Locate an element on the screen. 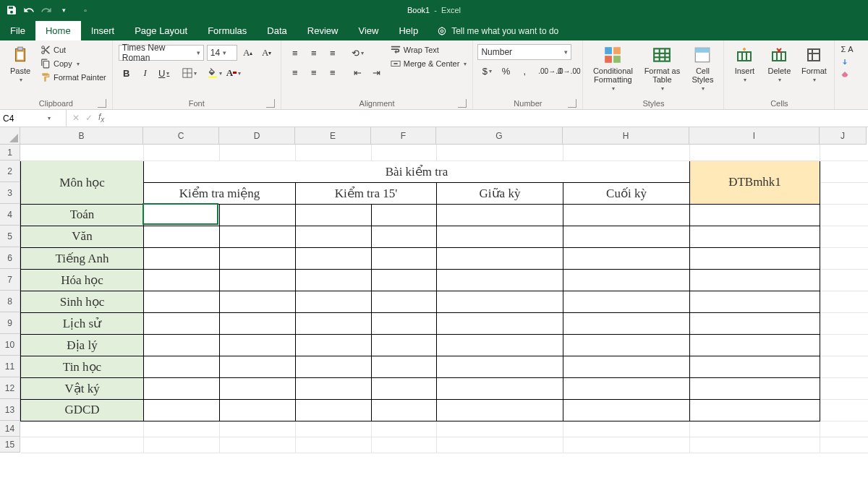 The height and width of the screenshot is (488, 868). cell: Kiểm tra 15' is located at coordinates (366, 193).